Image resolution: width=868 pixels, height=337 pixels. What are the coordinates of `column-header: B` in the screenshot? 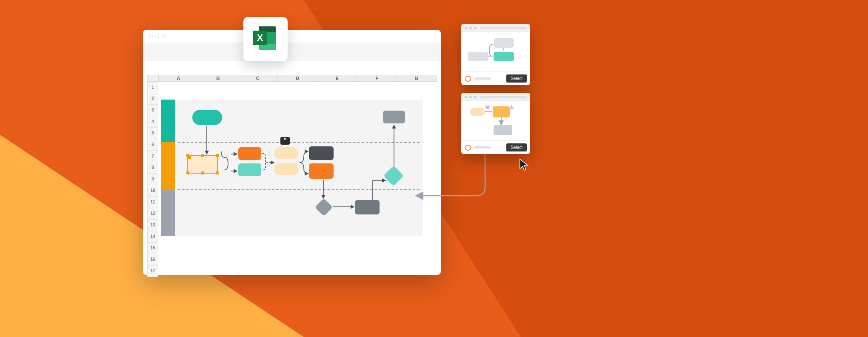 It's located at (218, 78).